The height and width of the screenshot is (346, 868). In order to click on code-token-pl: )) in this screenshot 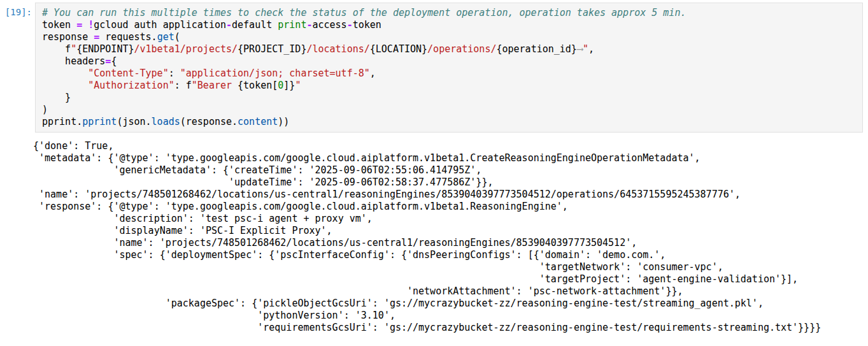, I will do `click(283, 122)`.